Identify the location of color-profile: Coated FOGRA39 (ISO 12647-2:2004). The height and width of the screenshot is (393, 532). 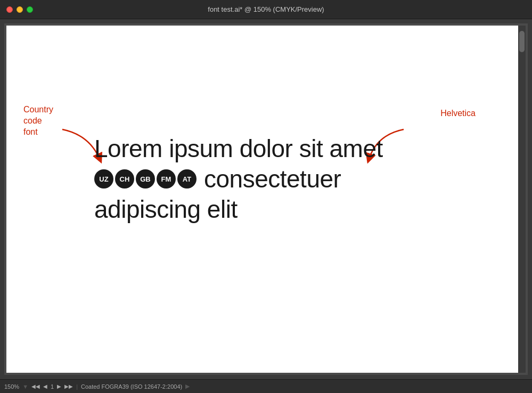
(132, 387).